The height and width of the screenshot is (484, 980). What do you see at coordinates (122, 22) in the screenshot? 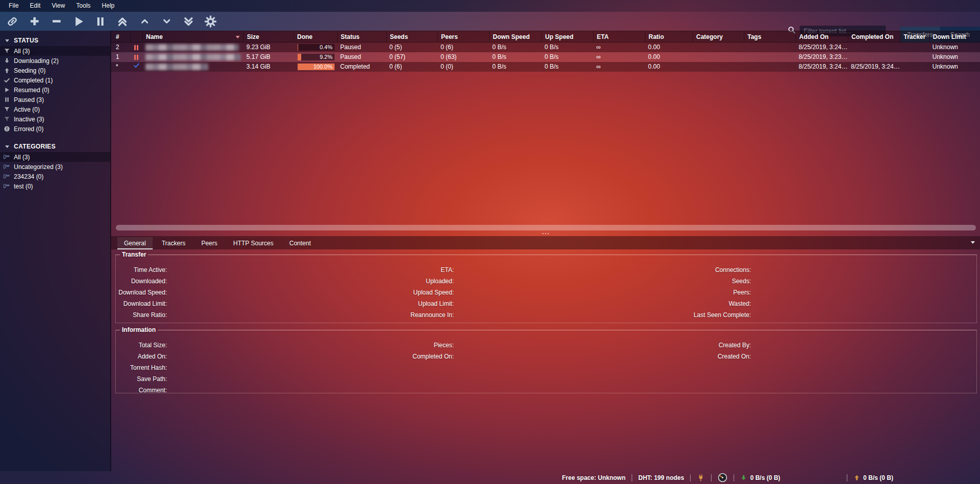
I see `move-top-icon` at bounding box center [122, 22].